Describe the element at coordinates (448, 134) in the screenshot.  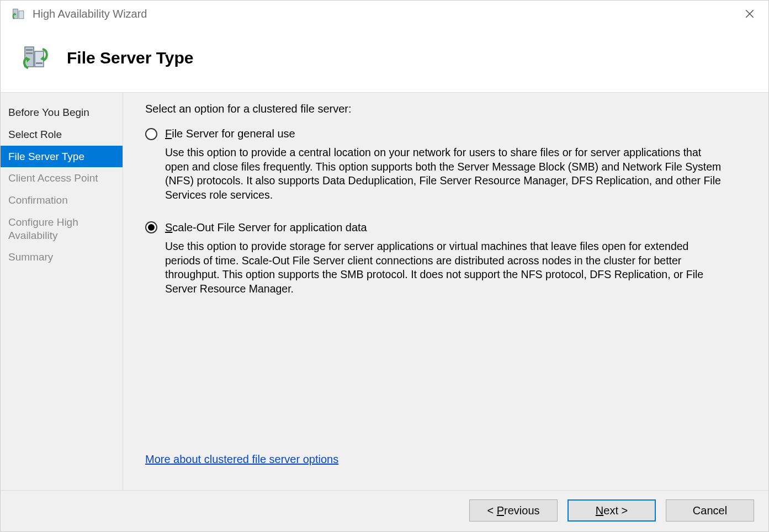
I see `option-general-header: File Server for general use` at that location.